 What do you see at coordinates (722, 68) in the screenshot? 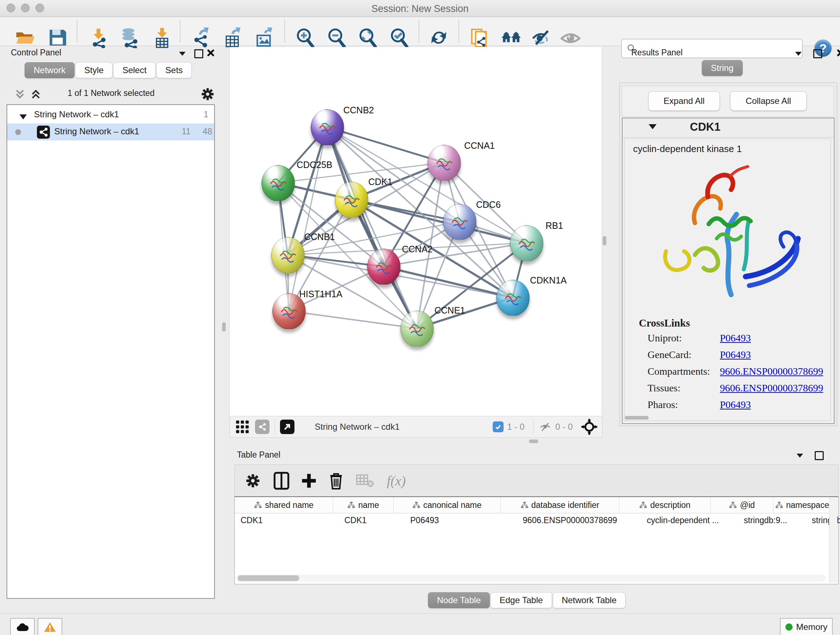
I see `tab-string: String` at bounding box center [722, 68].